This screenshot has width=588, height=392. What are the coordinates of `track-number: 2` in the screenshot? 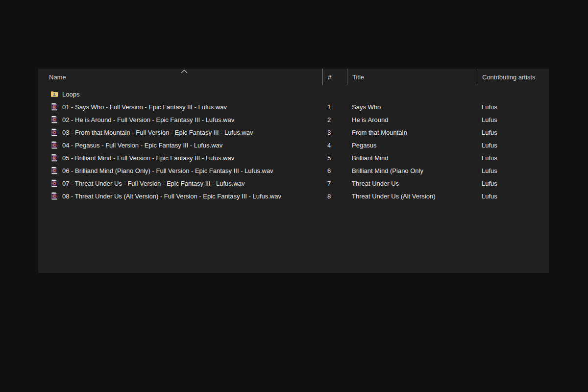 It's located at (335, 120).